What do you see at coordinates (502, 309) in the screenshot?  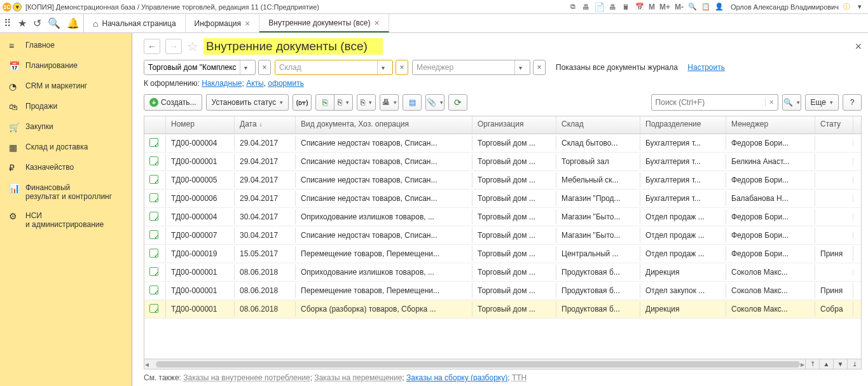 I see `table-row: ТД00-00000108.06.2018Сборка (разборка) т…` at bounding box center [502, 309].